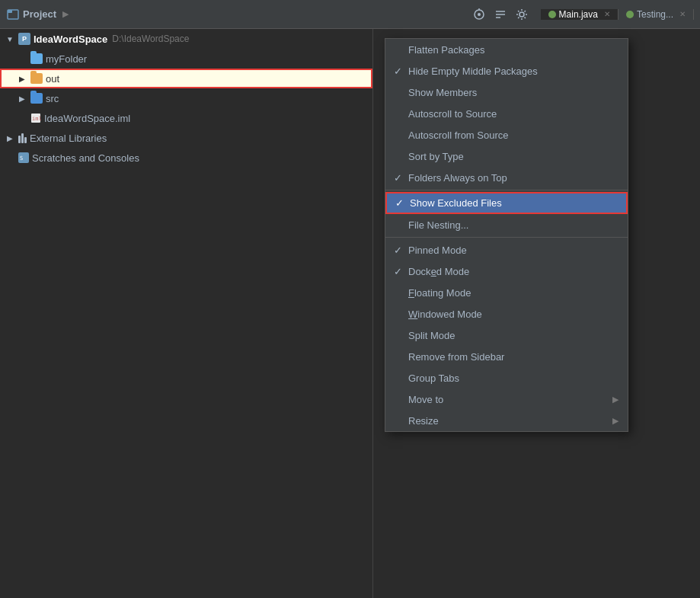 This screenshot has width=700, height=598. Describe the element at coordinates (22, 78) in the screenshot. I see `out-arrow` at that location.